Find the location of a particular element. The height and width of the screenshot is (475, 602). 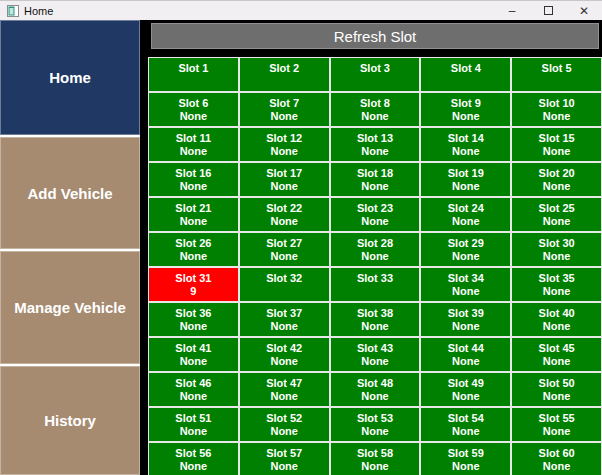

slot-button-47: Slot 47None is located at coordinates (284, 390).